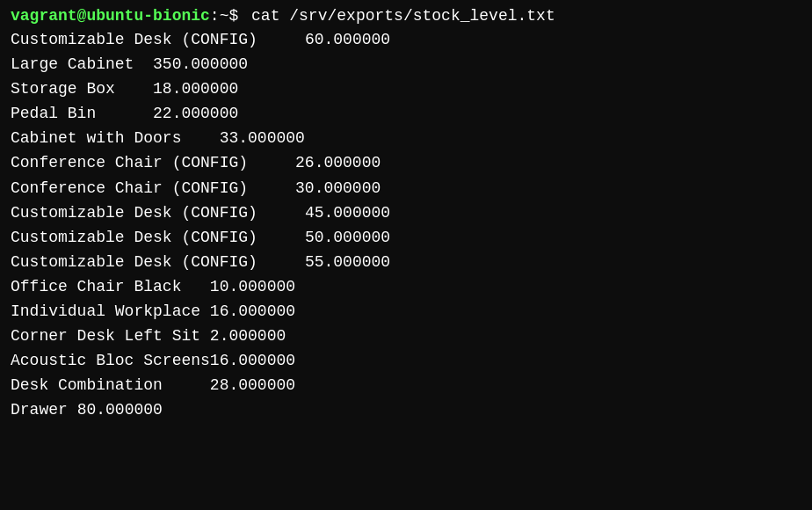 The width and height of the screenshot is (812, 510). I want to click on item-value: 26.000000, so click(337, 163).